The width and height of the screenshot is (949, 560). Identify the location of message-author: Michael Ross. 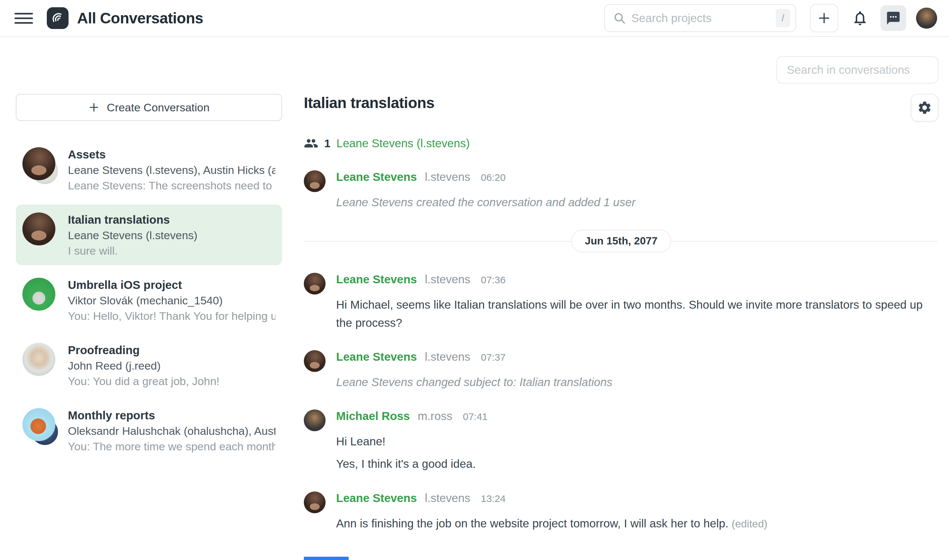
(373, 416).